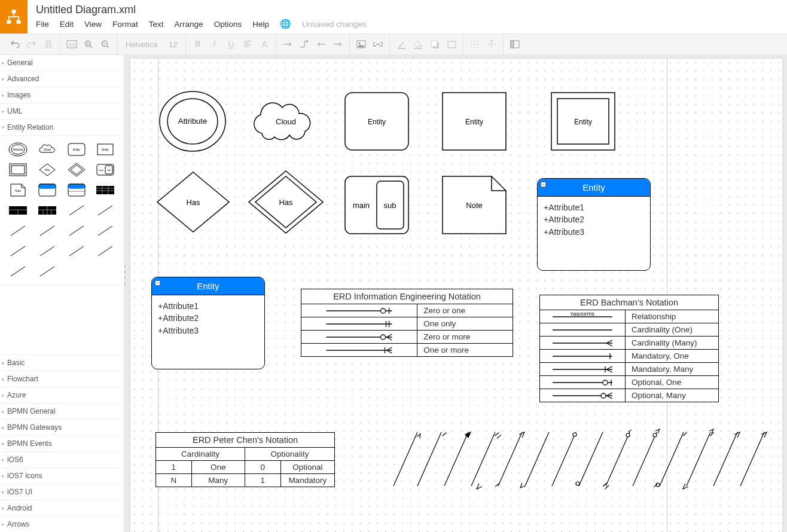 The width and height of the screenshot is (787, 532). What do you see at coordinates (15, 44) in the screenshot?
I see `undo-button` at bounding box center [15, 44].